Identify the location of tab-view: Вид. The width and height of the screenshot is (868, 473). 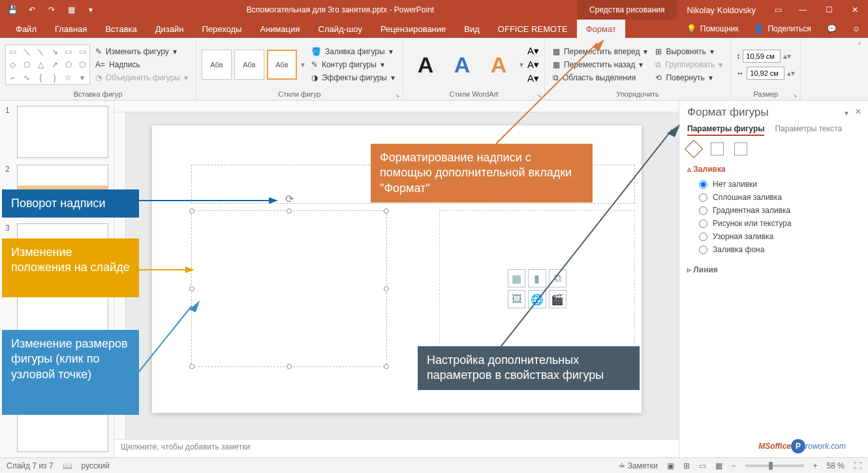
(472, 29).